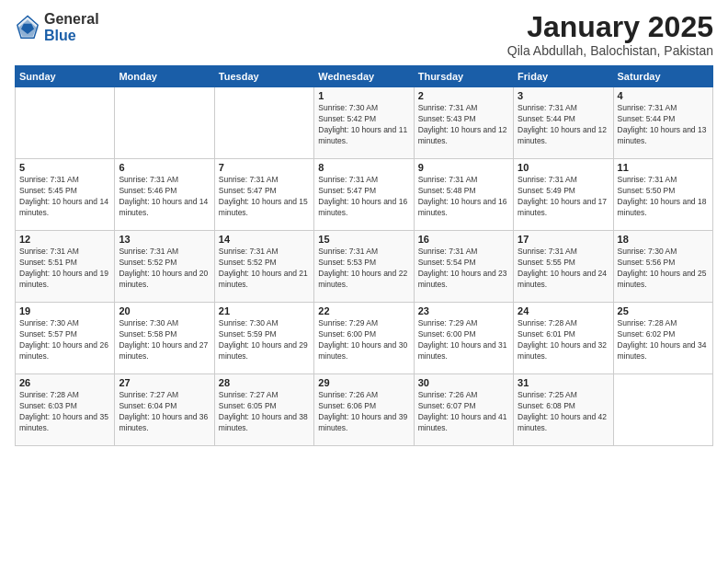  Describe the element at coordinates (563, 383) in the screenshot. I see `day-number: 31` at that location.